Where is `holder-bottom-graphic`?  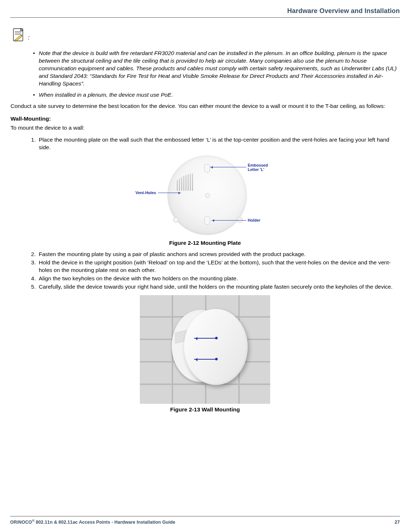
holder-bottom-graphic is located at coordinates (207, 221).